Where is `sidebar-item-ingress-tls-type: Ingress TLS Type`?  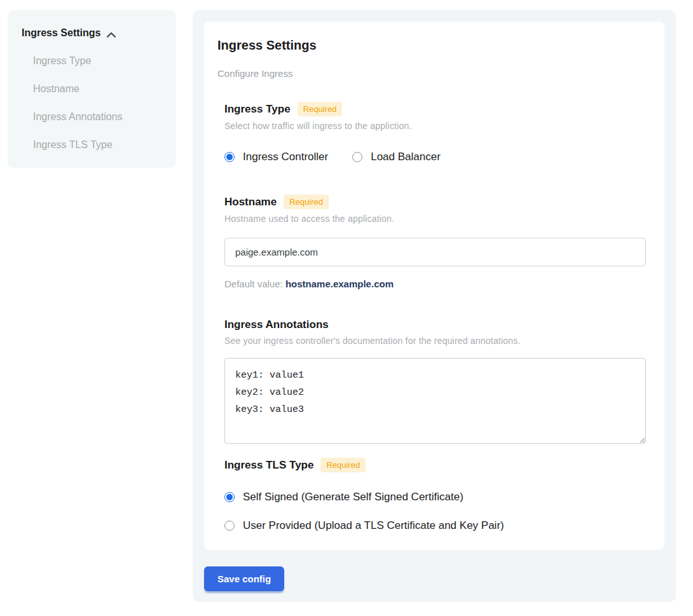
sidebar-item-ingress-tls-type: Ingress TLS Type is located at coordinates (98, 145).